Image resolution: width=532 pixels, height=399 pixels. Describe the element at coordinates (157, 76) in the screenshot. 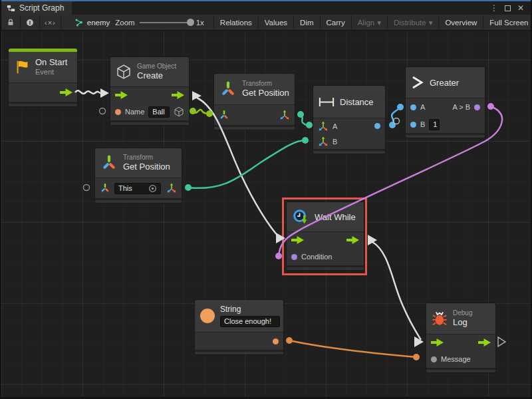

I see `node-title: Create` at that location.